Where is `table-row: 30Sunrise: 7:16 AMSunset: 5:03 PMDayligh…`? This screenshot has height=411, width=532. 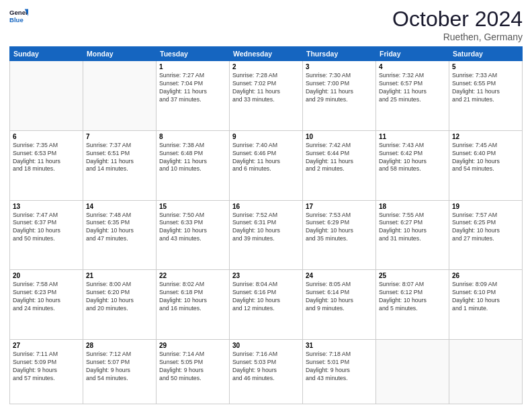
table-row: 30Sunrise: 7:16 AMSunset: 5:03 PMDayligh… is located at coordinates (266, 372).